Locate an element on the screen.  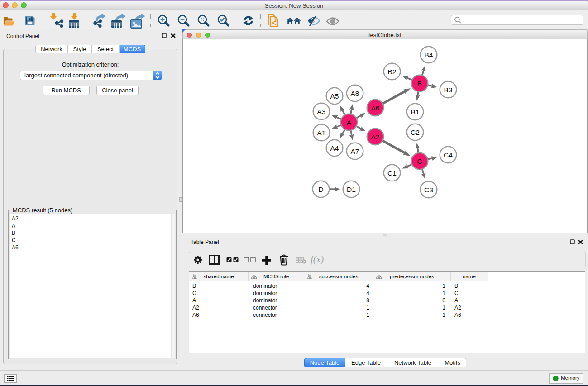
svg-text: B is located at coordinates (420, 83).